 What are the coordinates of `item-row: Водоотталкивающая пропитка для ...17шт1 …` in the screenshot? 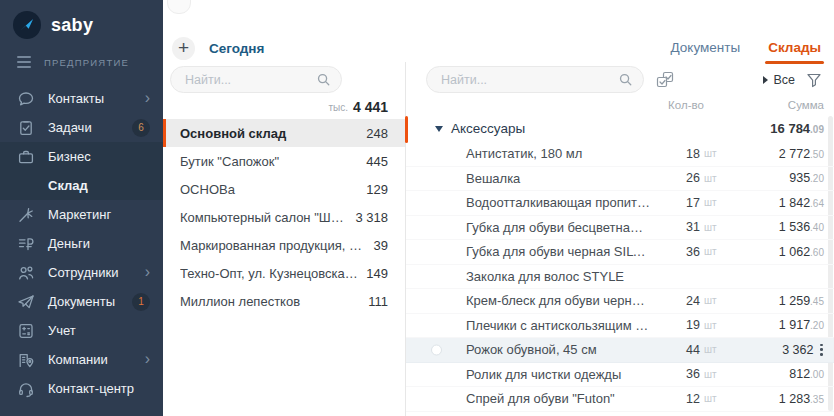 It's located at (620, 204).